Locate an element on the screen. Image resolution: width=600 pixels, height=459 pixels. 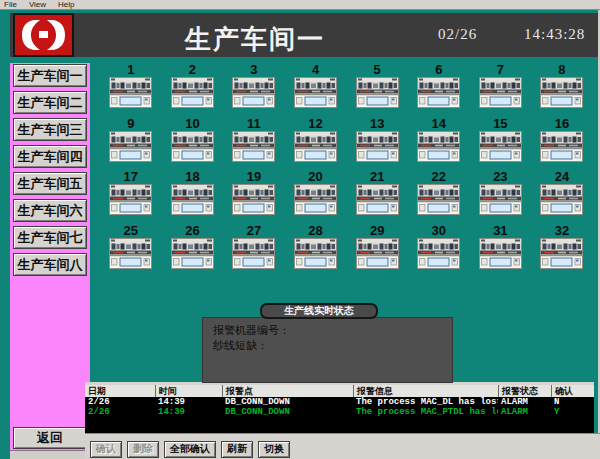
machine-number: 11 is located at coordinates (254, 124).